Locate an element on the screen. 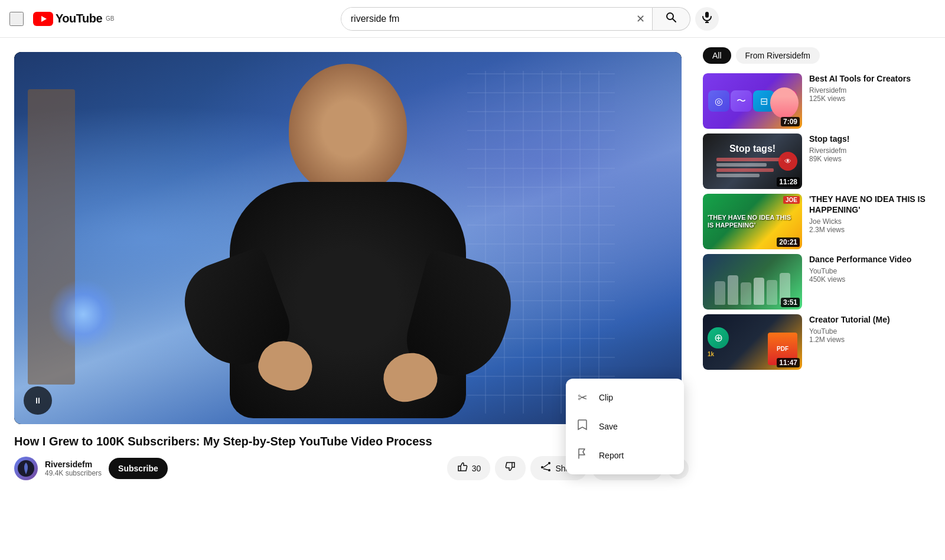 The image size is (945, 560). light-orb-decoration is located at coordinates (83, 314).